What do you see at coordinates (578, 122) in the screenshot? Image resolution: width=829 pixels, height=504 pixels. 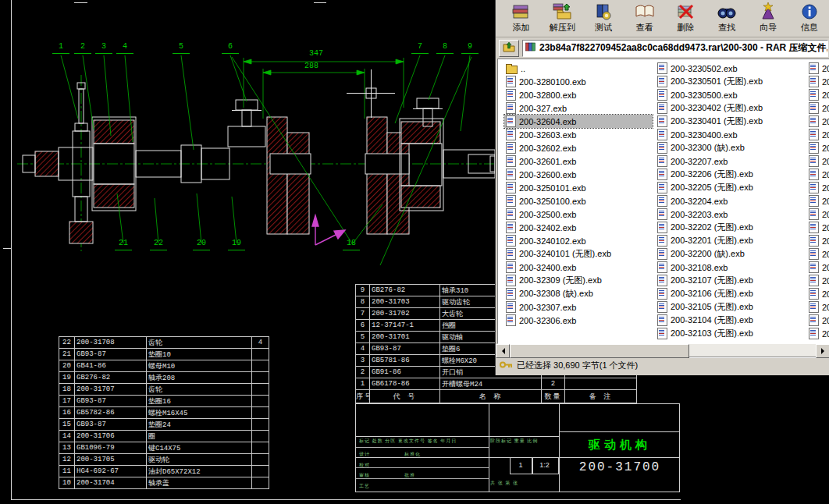 I see `file-list-item: 200-32604.exb` at bounding box center [578, 122].